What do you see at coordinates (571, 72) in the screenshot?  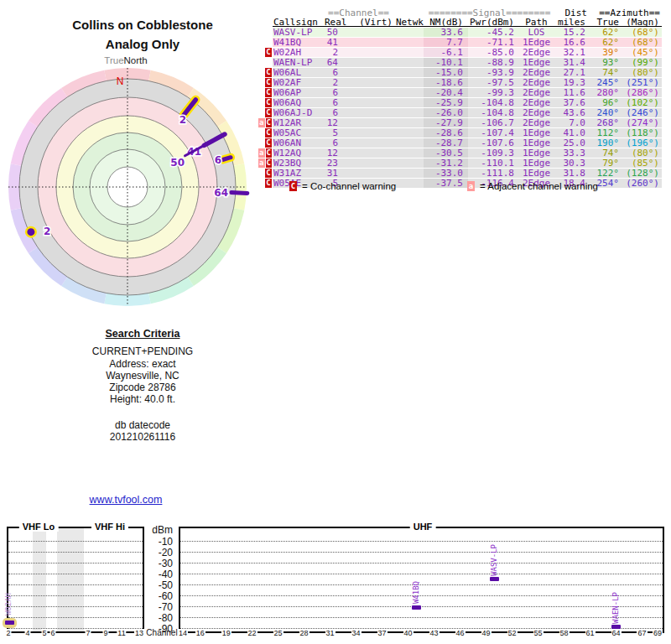 I see `cell-miles: 27.1` at bounding box center [571, 72].